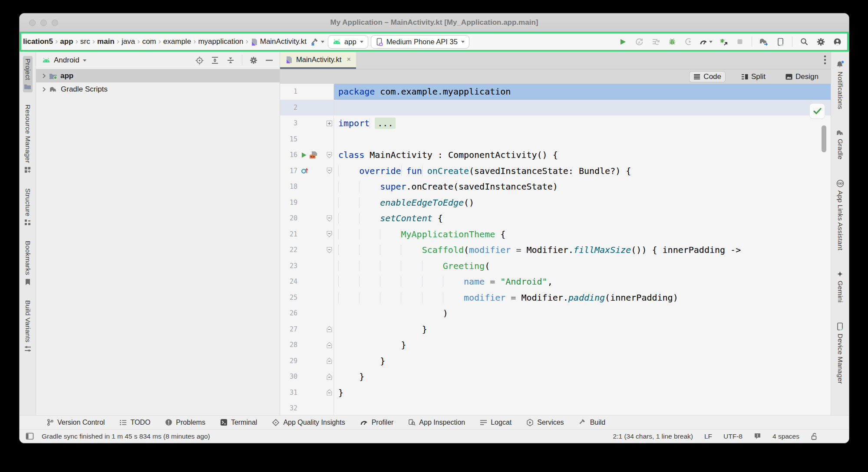  I want to click on tool-window-button-project: Project, so click(28, 74).